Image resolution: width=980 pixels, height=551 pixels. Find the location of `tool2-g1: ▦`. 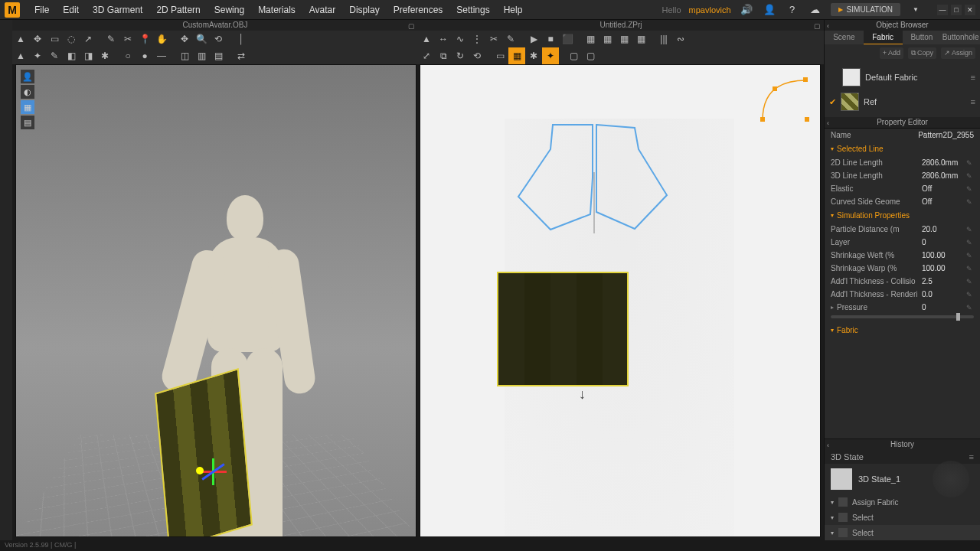

tool2-g1: ▦ is located at coordinates (590, 39).